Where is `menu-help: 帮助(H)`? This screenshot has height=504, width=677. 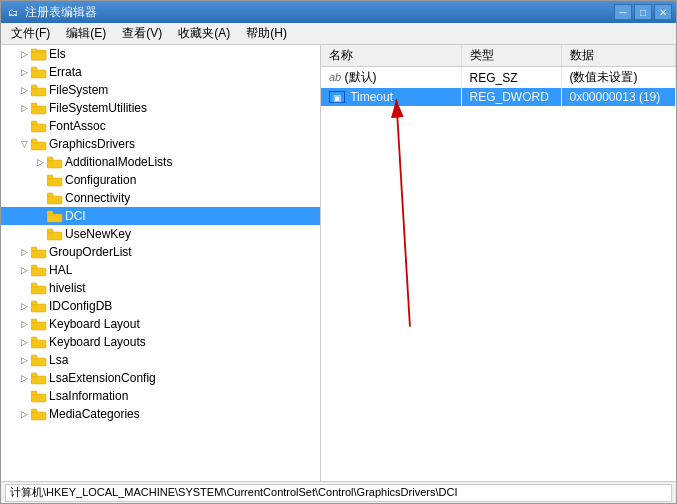
menu-help: 帮助(H) is located at coordinates (266, 34).